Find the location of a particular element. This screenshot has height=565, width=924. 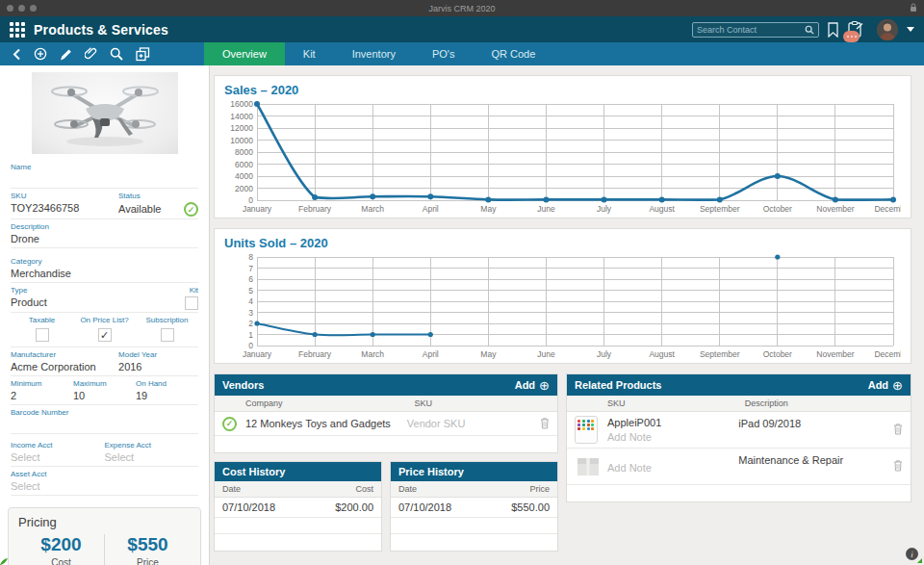

avatar is located at coordinates (887, 30).